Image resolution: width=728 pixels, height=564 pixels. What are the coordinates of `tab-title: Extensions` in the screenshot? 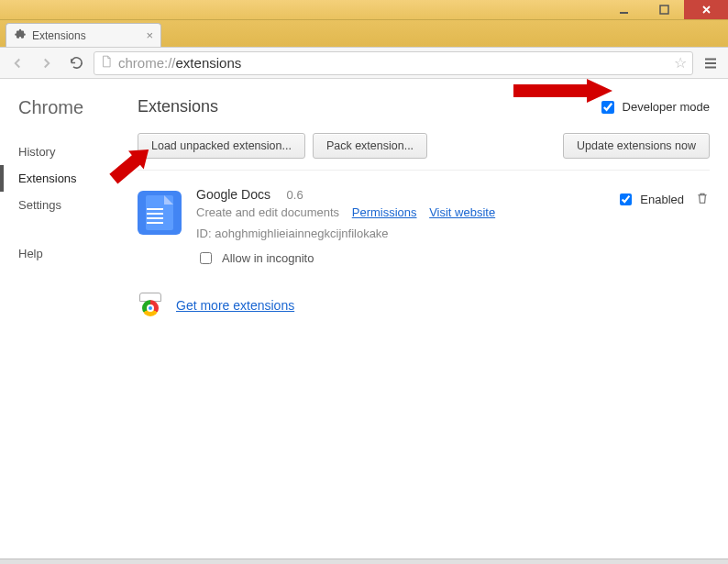 It's located at (59, 36).